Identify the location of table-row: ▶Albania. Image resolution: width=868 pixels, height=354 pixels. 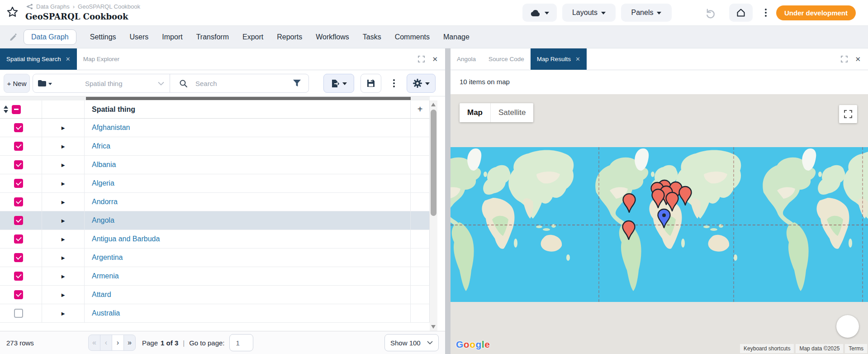
(215, 165).